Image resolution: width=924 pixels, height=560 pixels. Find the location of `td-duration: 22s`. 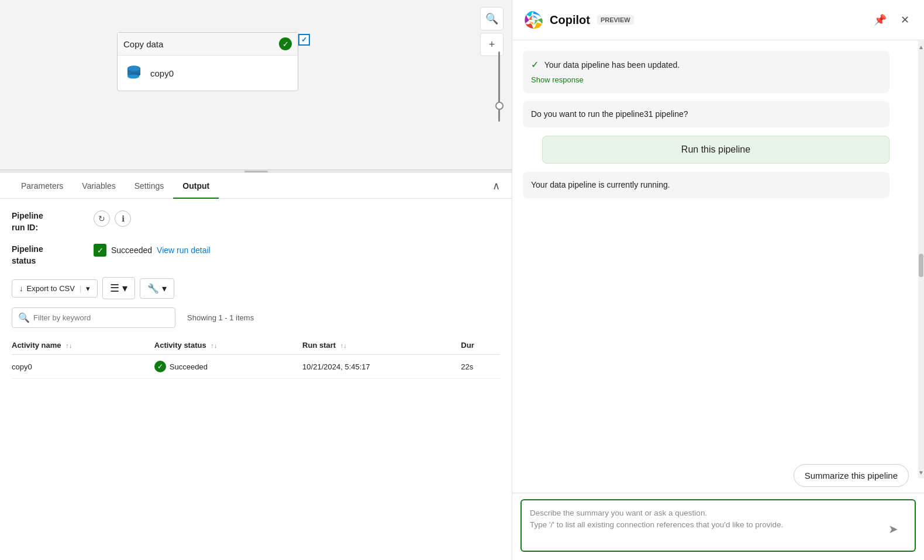

td-duration: 22s is located at coordinates (481, 367).